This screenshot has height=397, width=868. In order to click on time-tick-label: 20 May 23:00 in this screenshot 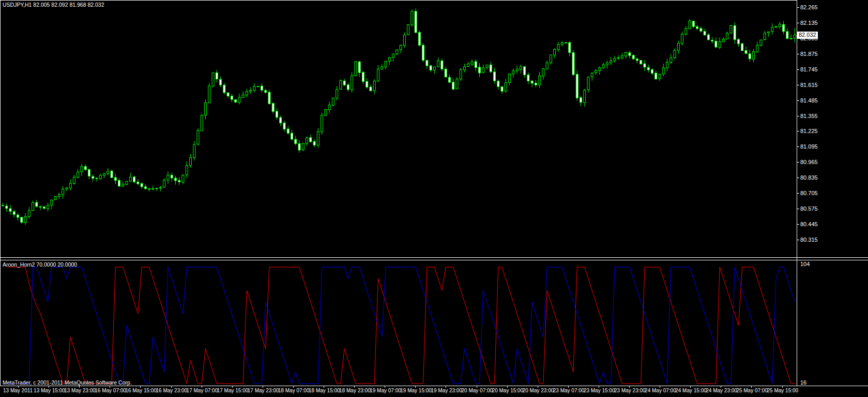, I will do `click(539, 391)`.